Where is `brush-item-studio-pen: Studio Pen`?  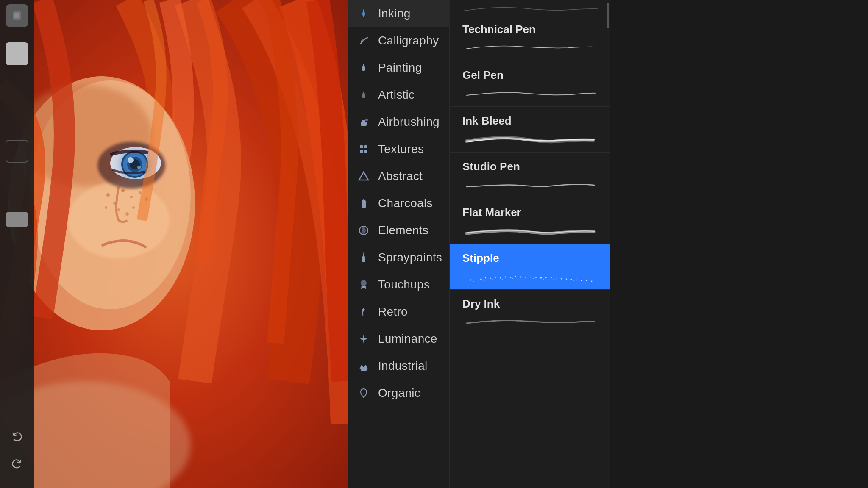
brush-item-studio-pen: Studio Pen is located at coordinates (530, 175).